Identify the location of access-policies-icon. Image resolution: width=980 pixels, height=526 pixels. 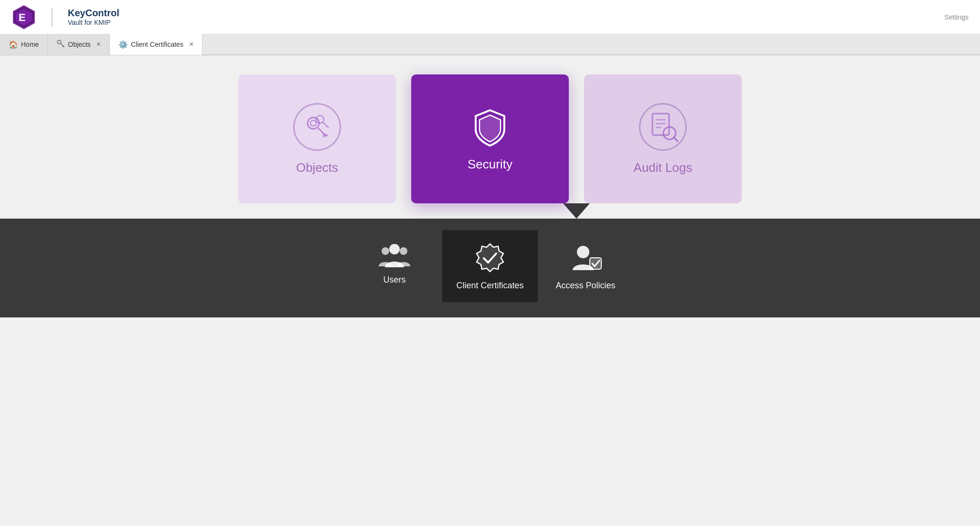
(586, 258).